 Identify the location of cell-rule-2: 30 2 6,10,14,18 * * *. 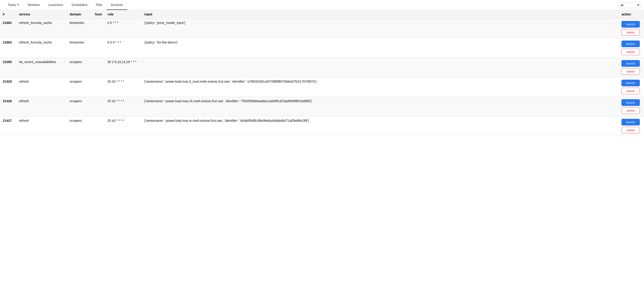
(123, 67).